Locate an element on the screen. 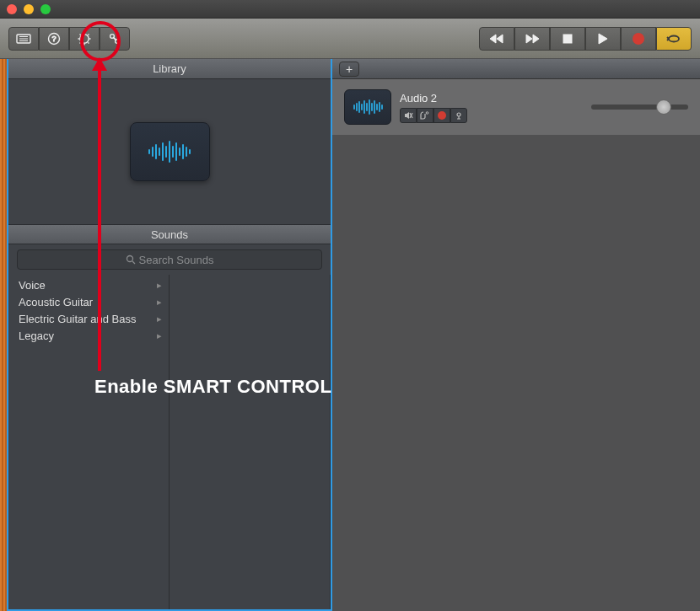 The image size is (700, 611). tracks-header: + is located at coordinates (516, 69).